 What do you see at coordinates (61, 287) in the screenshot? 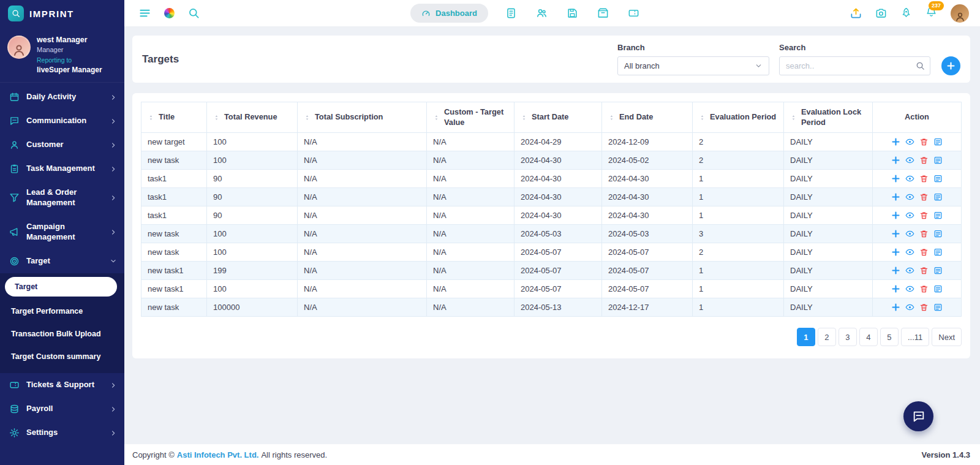
I see `submenu-item-target: Target` at bounding box center [61, 287].